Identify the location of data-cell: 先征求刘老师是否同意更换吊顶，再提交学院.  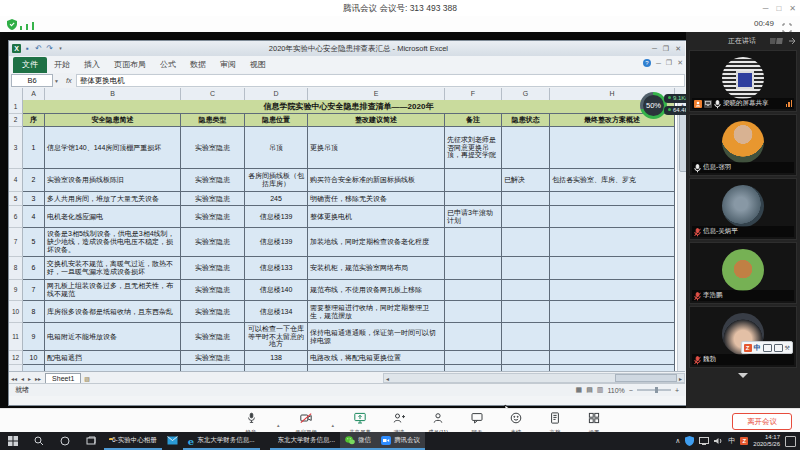
(474, 148).